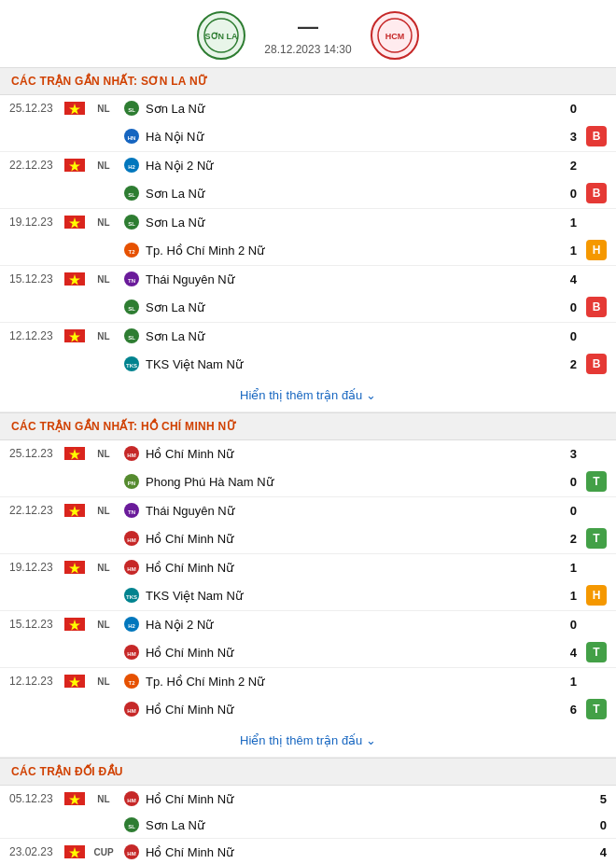 This screenshot has width=616, height=864. I want to click on team2-score: 2, so click(566, 539).